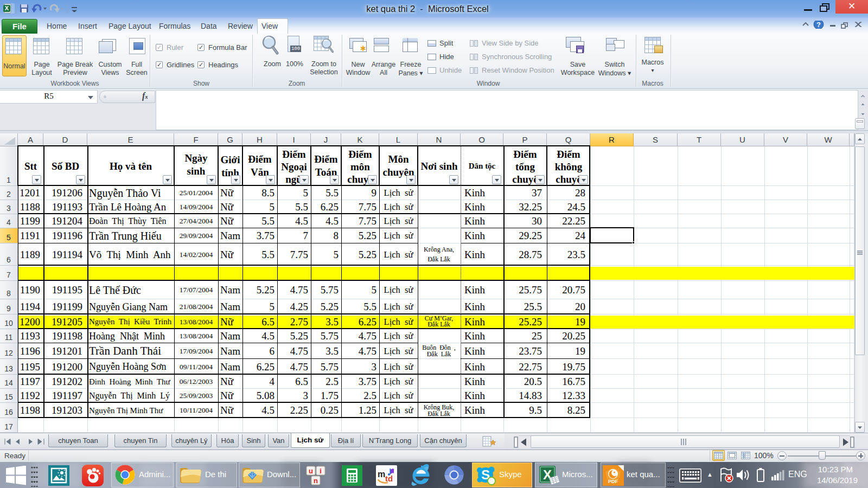 This screenshot has height=488, width=868. I want to click on svg-text: m, so click(381, 474).